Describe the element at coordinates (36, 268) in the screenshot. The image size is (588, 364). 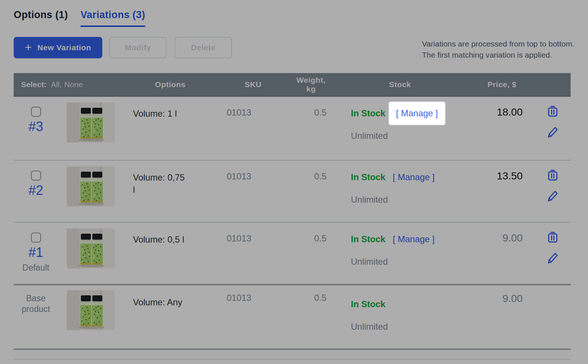
I see `default-badge: Default` at that location.